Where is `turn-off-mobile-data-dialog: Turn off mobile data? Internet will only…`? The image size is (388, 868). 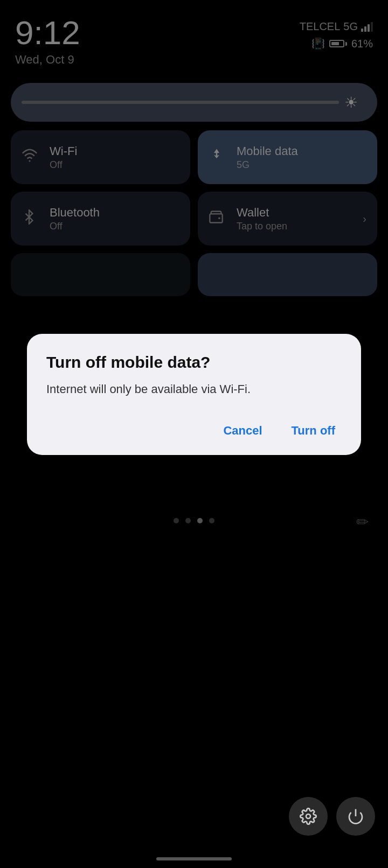
turn-off-mobile-data-dialog: Turn off mobile data? Internet will only… is located at coordinates (194, 394).